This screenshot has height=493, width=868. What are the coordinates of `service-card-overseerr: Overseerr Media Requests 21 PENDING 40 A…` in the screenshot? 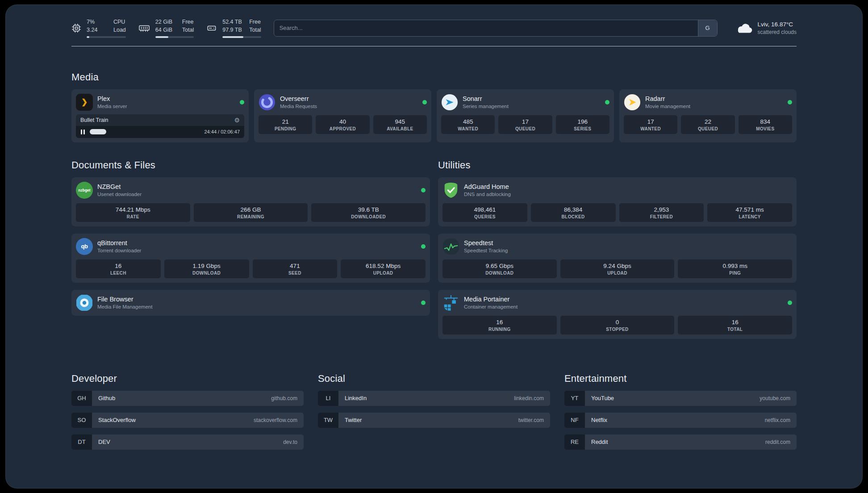 It's located at (343, 116).